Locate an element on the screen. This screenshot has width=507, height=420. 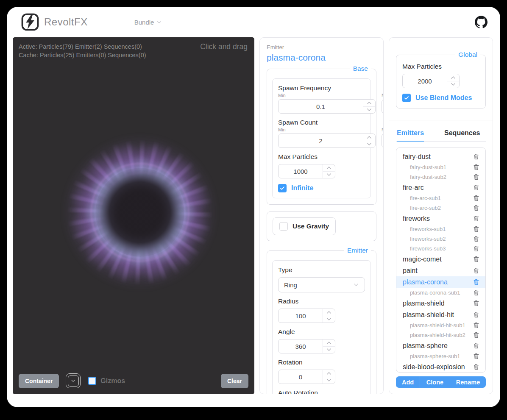
rotation-input is located at coordinates (301, 377).